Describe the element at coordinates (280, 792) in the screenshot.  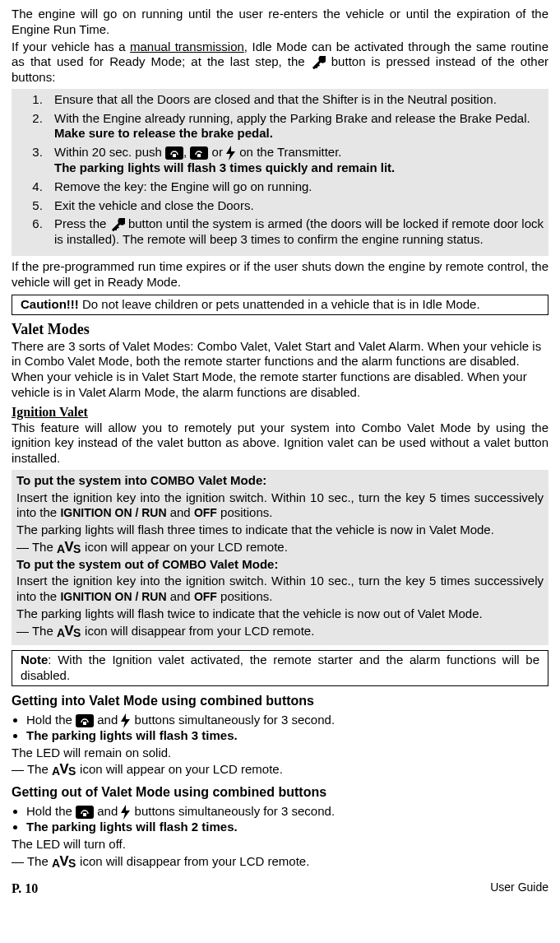
I see `get-out-title: Getting out of Valet Mode using combined…` at that location.